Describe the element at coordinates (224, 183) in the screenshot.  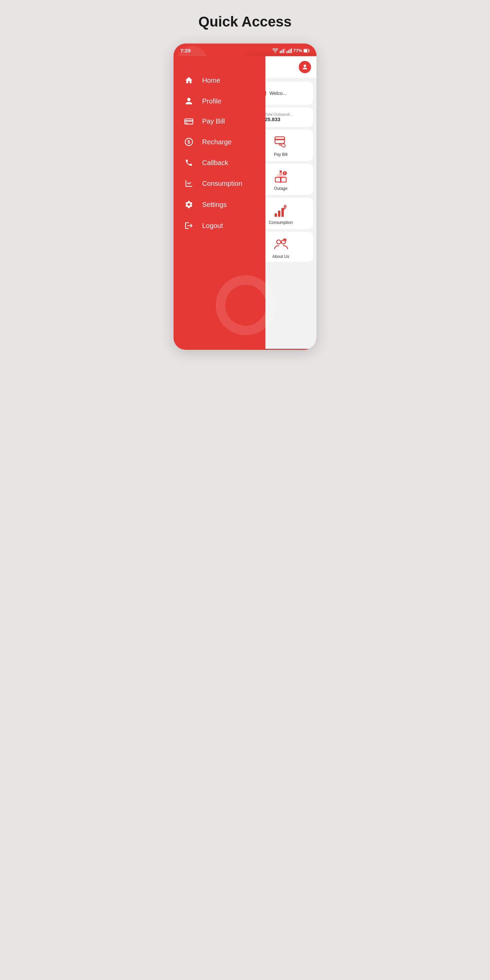
I see `sidebar-item-consumption: Consumption` at that location.